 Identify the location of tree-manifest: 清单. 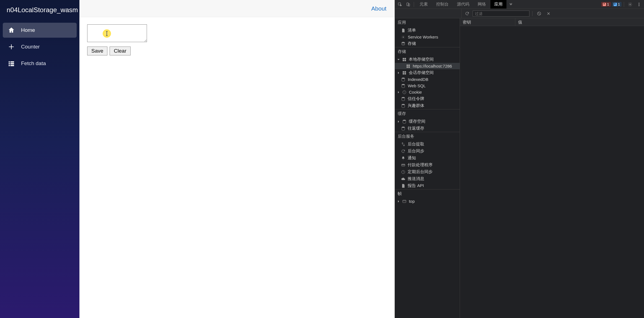
(427, 30).